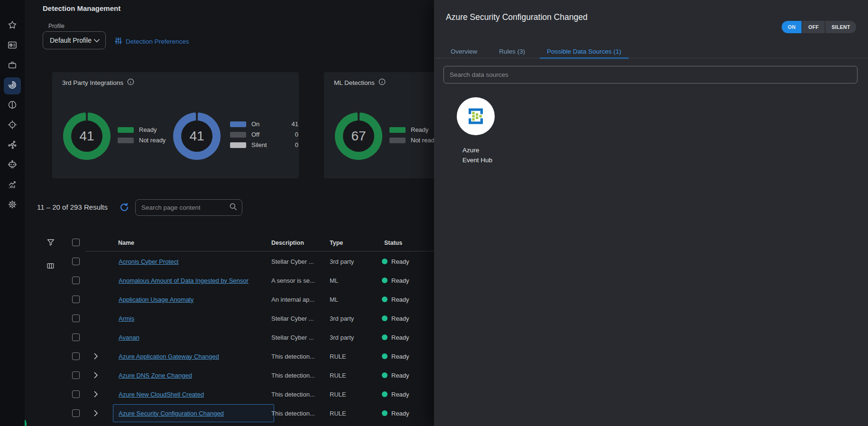 The width and height of the screenshot is (868, 426). I want to click on third-party-integrations-card: 3rd Party Integrations 41 Ready41 Not re…, so click(175, 125).